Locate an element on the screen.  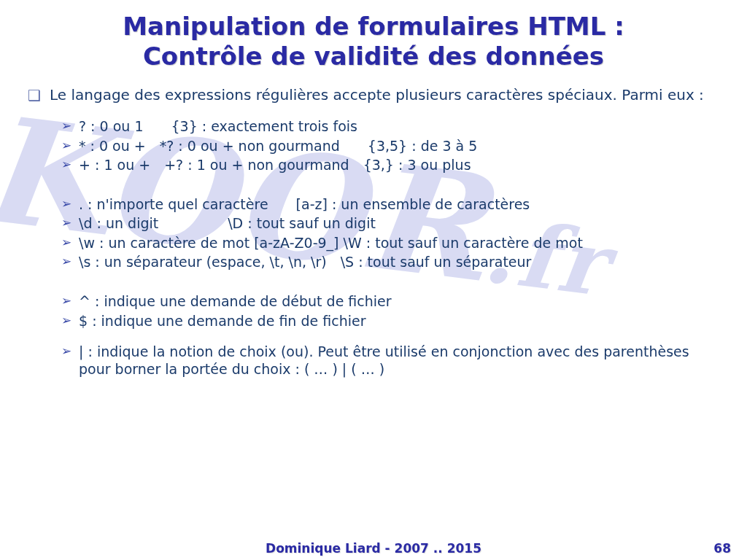
list-item: \d : un digit \D : tout sauf un digit is located at coordinates (374, 223).